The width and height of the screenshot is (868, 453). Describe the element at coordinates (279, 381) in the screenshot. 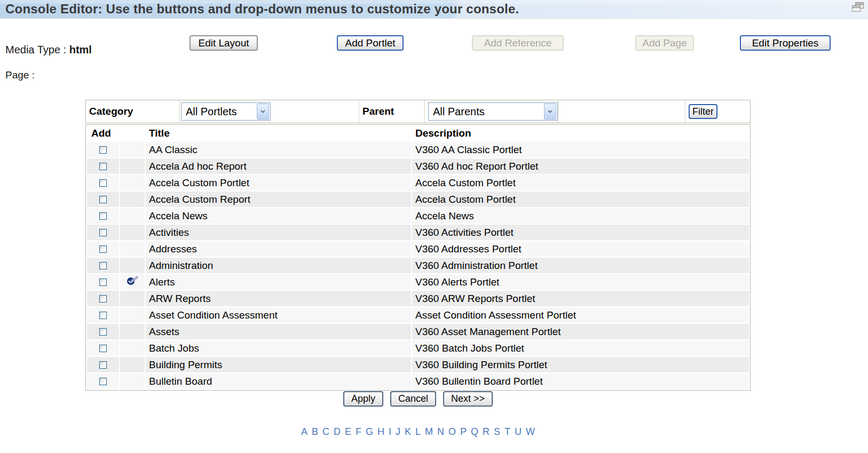

I see `portlet-title: Bulletin Board` at that location.